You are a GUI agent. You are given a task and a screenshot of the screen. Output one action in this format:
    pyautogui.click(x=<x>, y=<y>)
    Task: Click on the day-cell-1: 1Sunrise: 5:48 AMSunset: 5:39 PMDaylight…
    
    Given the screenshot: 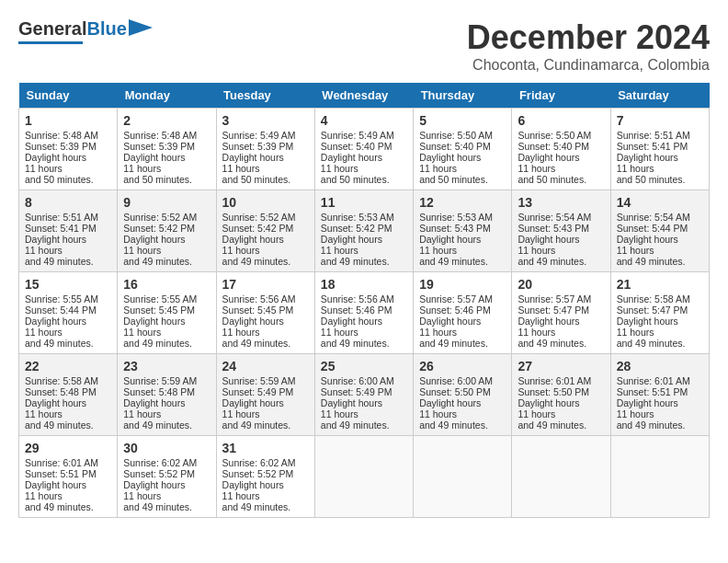 What is the action you would take?
    pyautogui.click(x=68, y=149)
    